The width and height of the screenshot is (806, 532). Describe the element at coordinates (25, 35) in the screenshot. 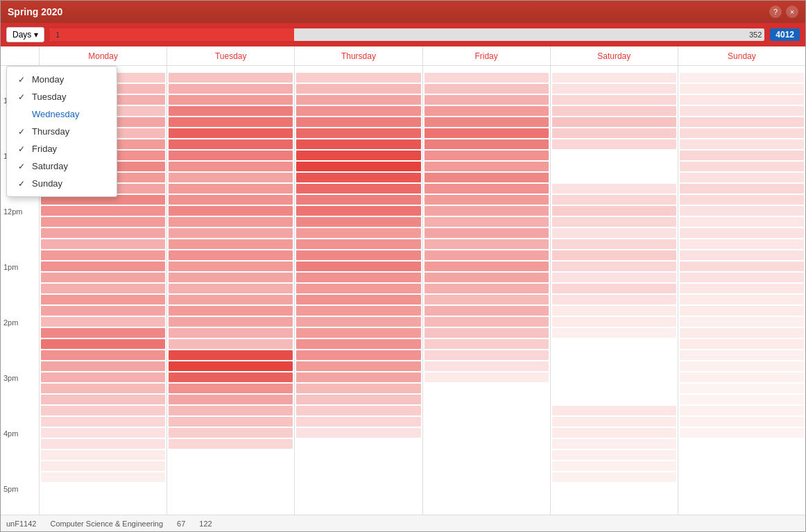

I see `days-dropdown: Days ▾` at that location.